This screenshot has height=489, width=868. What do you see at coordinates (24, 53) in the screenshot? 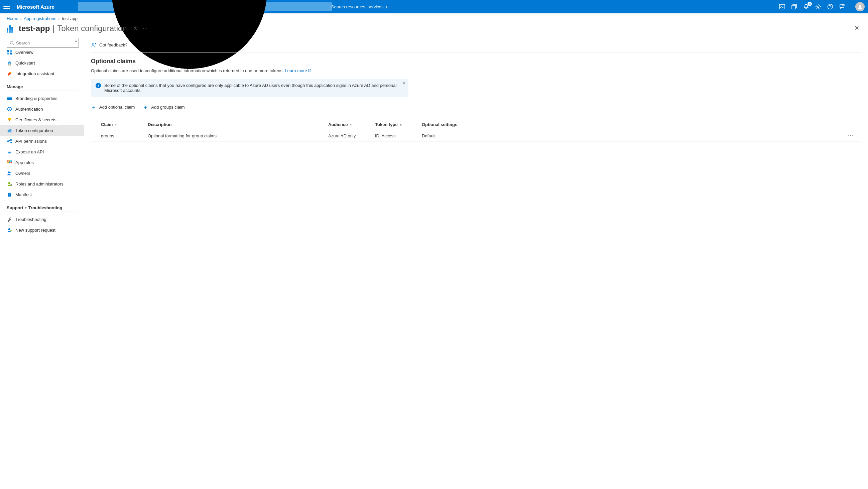
I see `sidebar-item-label: Overview` at bounding box center [24, 53].